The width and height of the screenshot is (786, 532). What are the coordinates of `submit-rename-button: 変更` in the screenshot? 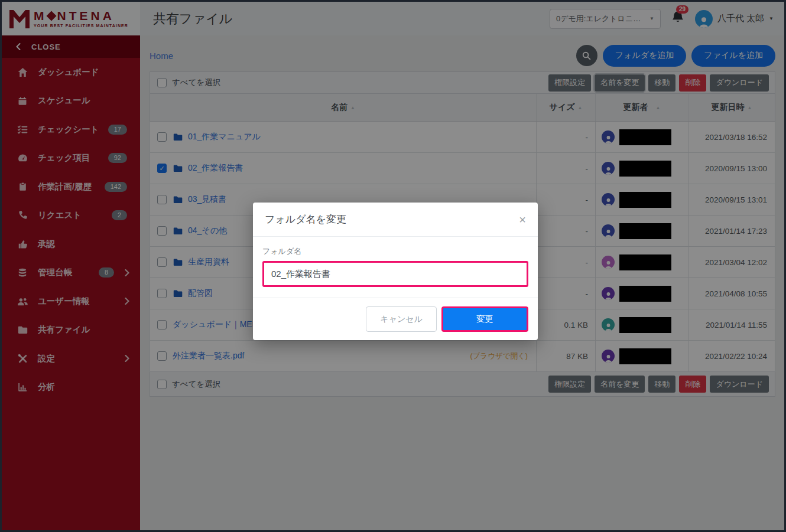 It's located at (485, 319).